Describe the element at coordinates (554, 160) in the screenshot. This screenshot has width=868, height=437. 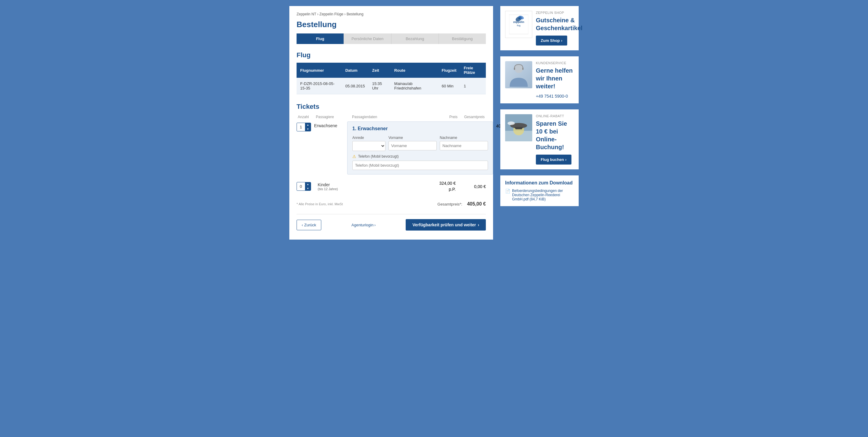
I see `rabatt-btn: Flug buchen ›` at that location.